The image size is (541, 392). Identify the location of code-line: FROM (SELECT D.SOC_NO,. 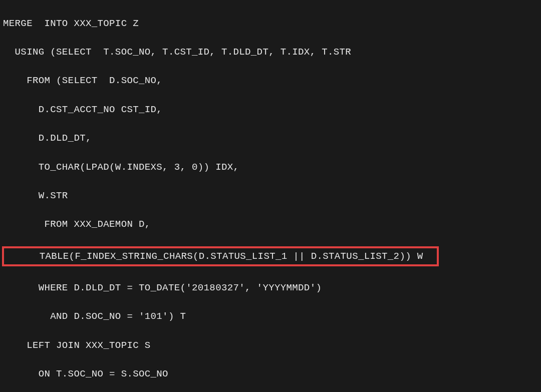
(270, 81).